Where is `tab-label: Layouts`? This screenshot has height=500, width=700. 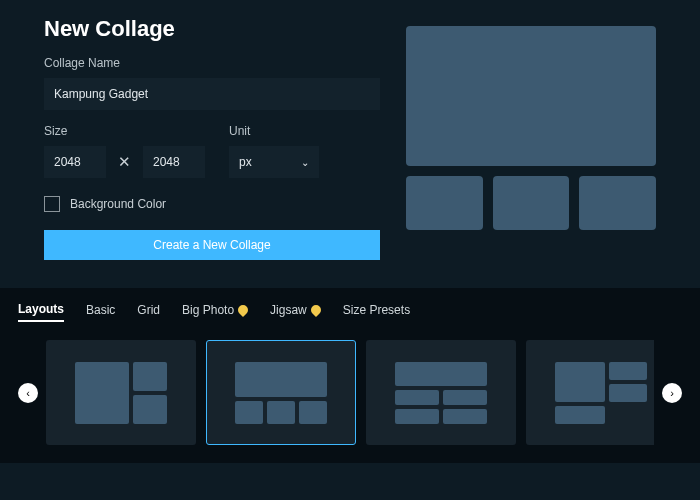
tab-label: Layouts is located at coordinates (41, 309).